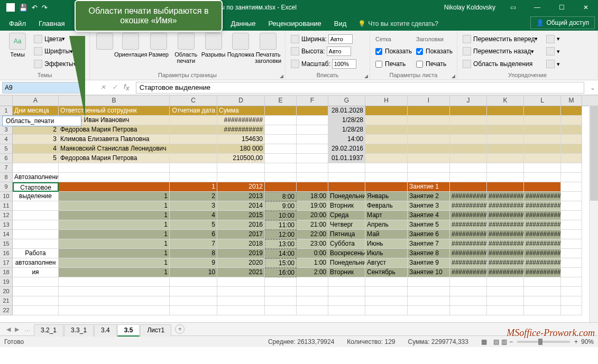 Image resolution: width=598 pixels, height=364 pixels. What do you see at coordinates (299, 197) in the screenshot?
I see `row-10: 10выделение1 2 2013 8:00 18:00 Понедельн…` at bounding box center [299, 197].